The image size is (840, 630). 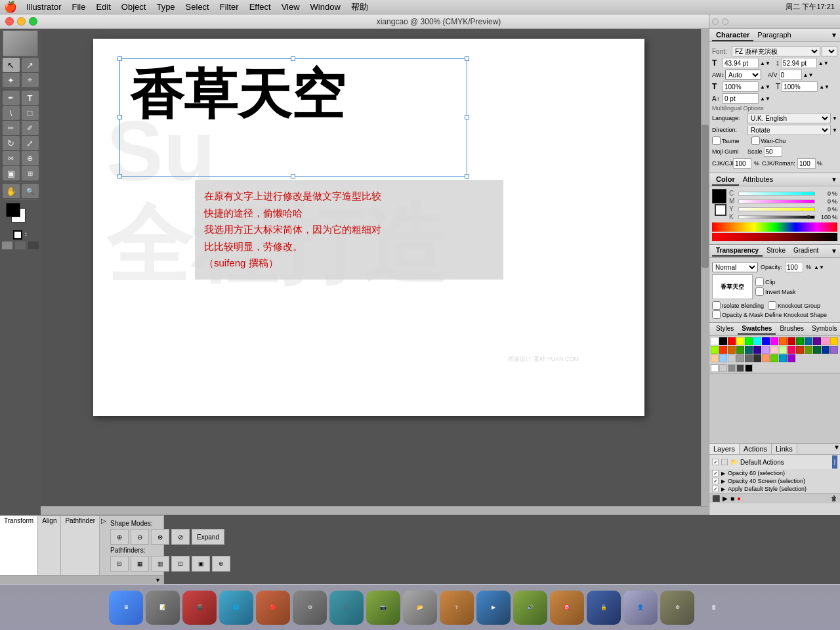 What do you see at coordinates (774, 35) in the screenshot?
I see `tab-paragraph: Paragraph` at bounding box center [774, 35].